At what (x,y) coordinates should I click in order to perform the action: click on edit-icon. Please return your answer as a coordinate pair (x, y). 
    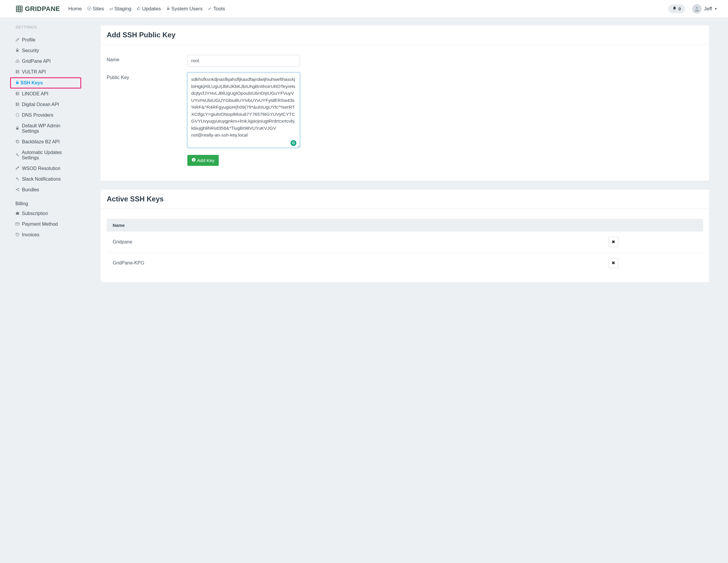
    Looking at the image, I should click on (18, 40).